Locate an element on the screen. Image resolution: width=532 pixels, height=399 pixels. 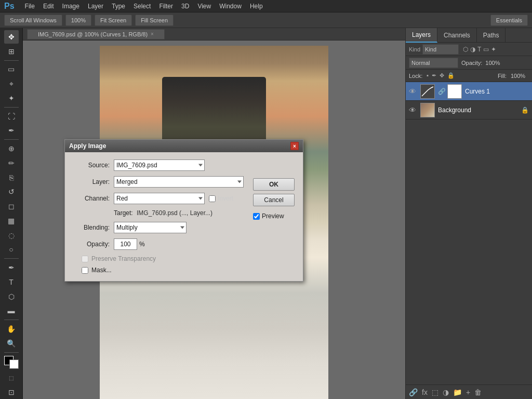
preview-checkbox is located at coordinates (257, 216).